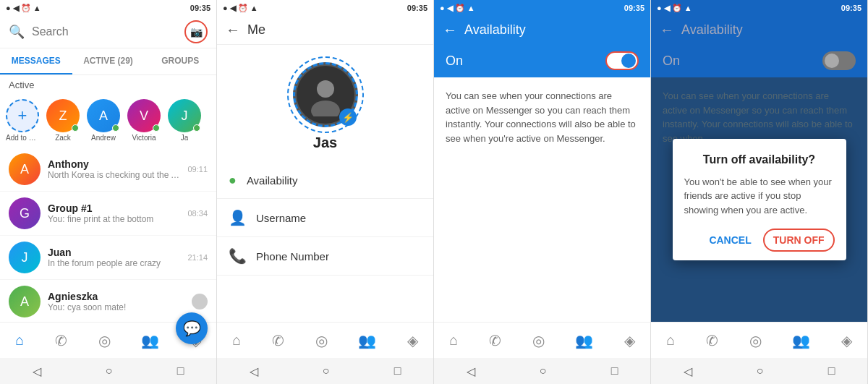  I want to click on status-icons-left-p4: ● ◀ ⏰ ▲, so click(674, 9).